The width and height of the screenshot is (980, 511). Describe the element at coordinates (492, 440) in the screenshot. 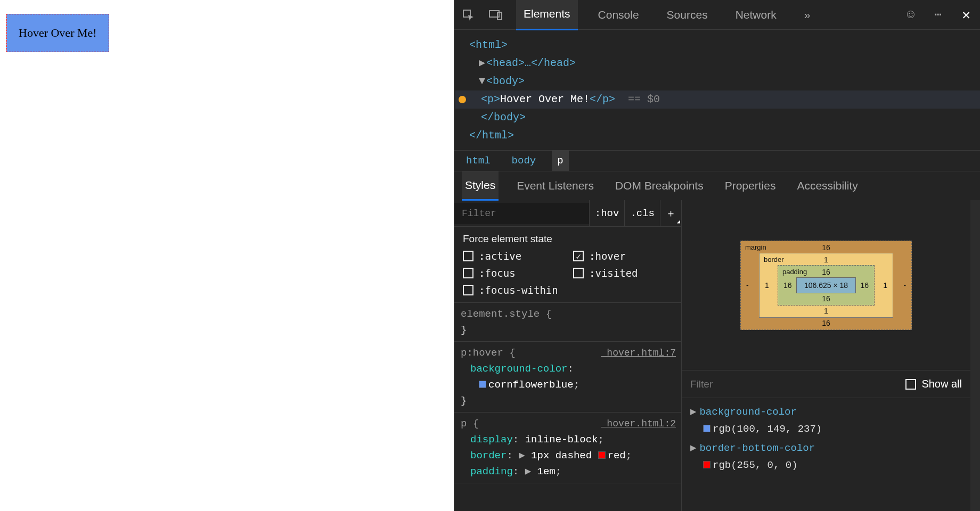

I see `css-prop: display` at that location.